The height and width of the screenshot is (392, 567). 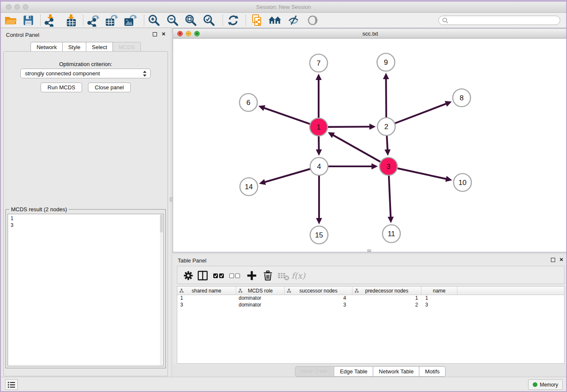 I want to click on graph-node-label: 9, so click(x=386, y=63).